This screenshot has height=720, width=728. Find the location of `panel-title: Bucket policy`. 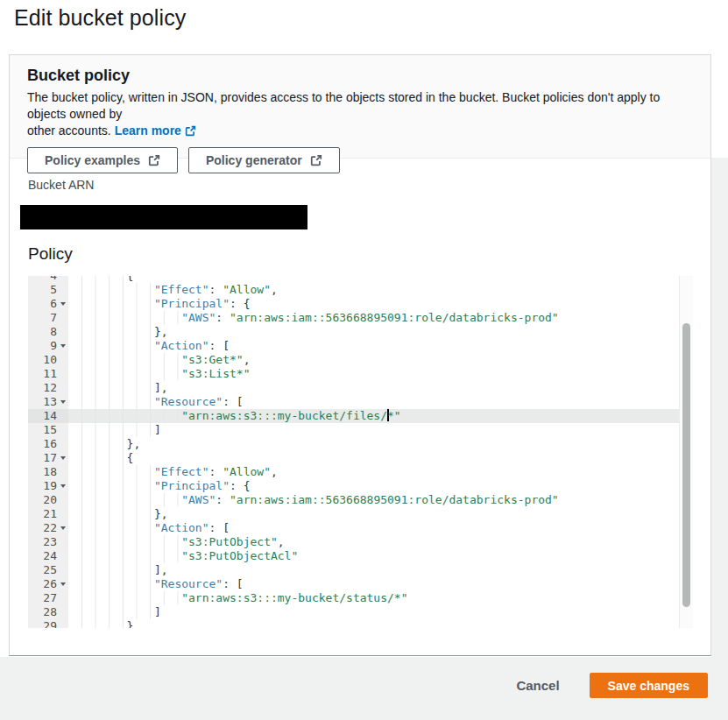

panel-title: Bucket policy is located at coordinates (360, 75).